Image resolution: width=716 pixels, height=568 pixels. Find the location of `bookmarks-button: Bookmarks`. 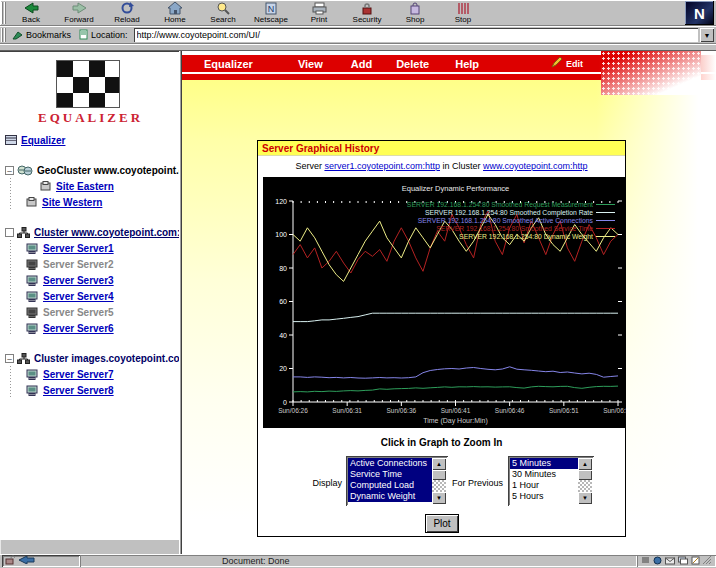

bookmarks-button: Bookmarks is located at coordinates (44, 36).